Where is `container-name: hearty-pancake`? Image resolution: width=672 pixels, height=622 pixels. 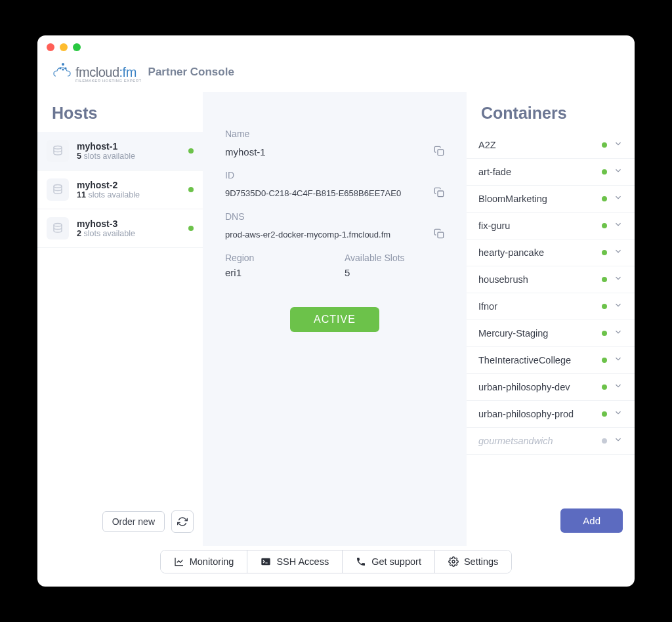
container-name: hearty-pancake is located at coordinates (537, 253).